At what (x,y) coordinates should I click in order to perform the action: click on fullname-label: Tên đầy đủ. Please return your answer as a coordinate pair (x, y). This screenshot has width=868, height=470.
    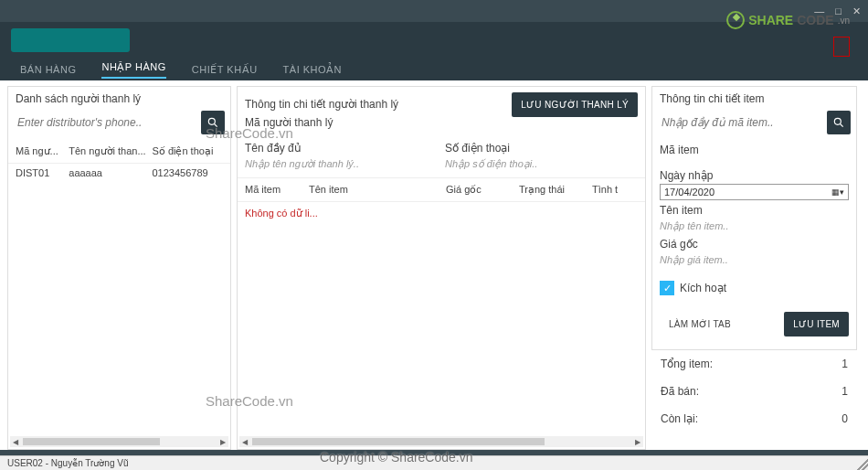
    Looking at the image, I should click on (342, 148).